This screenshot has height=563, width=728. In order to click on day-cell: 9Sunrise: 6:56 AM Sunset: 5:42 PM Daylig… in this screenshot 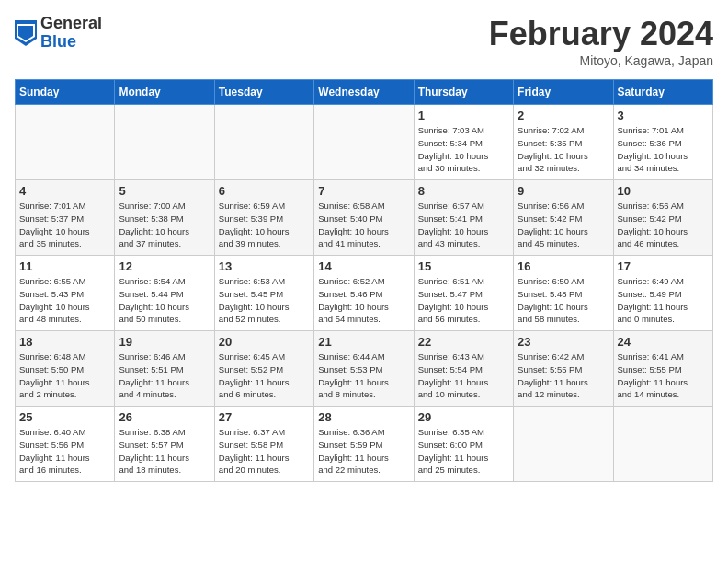, I will do `click(563, 218)`.